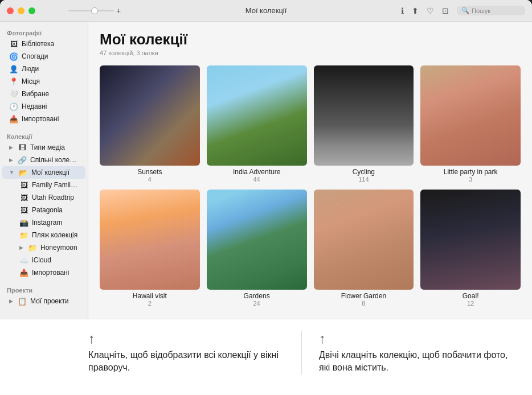 The image size is (532, 395). What do you see at coordinates (150, 124) in the screenshot?
I see `list-item: Sunsets 4` at bounding box center [150, 124].